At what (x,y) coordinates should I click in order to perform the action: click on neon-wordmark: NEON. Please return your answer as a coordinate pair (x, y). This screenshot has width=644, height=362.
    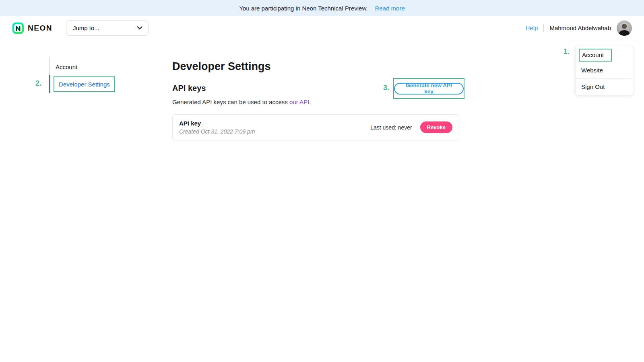
    Looking at the image, I should click on (40, 28).